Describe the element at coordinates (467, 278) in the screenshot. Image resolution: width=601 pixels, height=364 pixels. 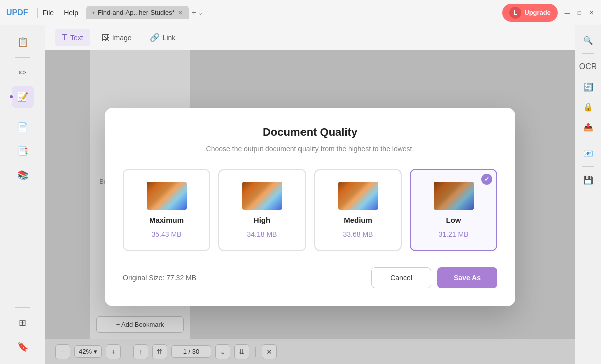
I see `save-as-button: Save As` at that location.